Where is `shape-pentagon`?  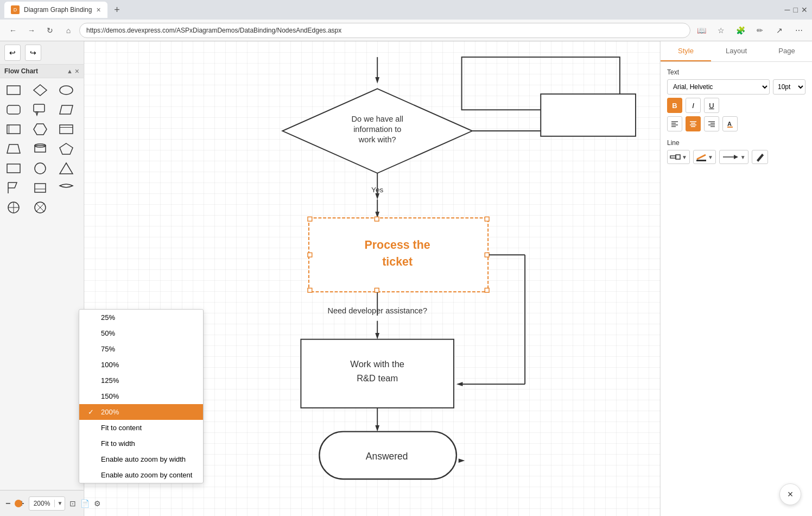
shape-pentagon is located at coordinates (66, 149).